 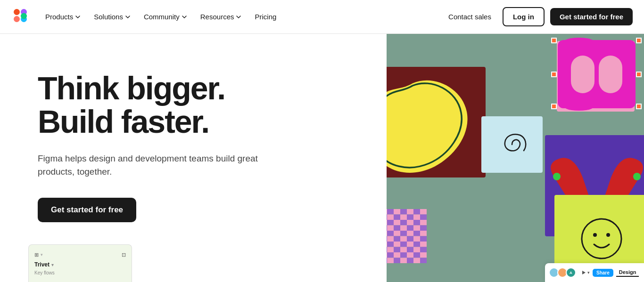 I want to click on editor-preview: ⊞ ▾ ⊡ Trivet ▾ Key flows, so click(x=80, y=263).